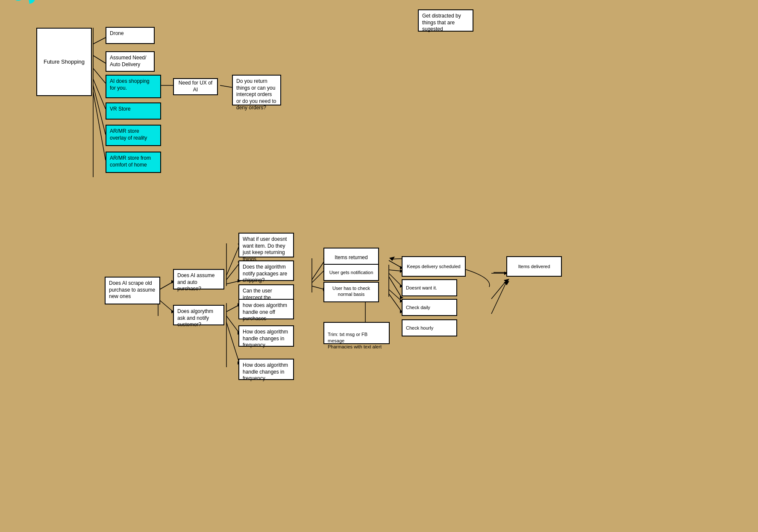 The width and height of the screenshot is (758, 532). What do you see at coordinates (356, 333) in the screenshot?
I see `trim-txt-node: Trim: txt msg or FB mesage Pharmacies wi…` at bounding box center [356, 333].